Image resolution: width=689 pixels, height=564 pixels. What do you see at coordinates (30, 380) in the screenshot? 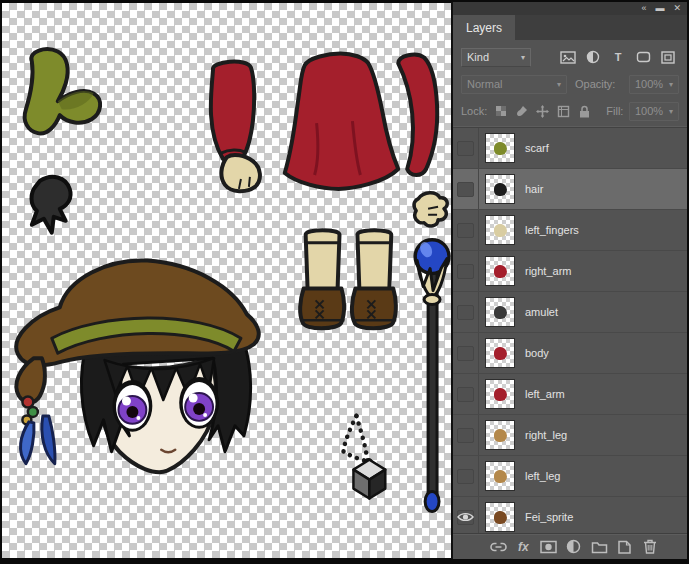
I see `hat-tip-art` at bounding box center [30, 380].